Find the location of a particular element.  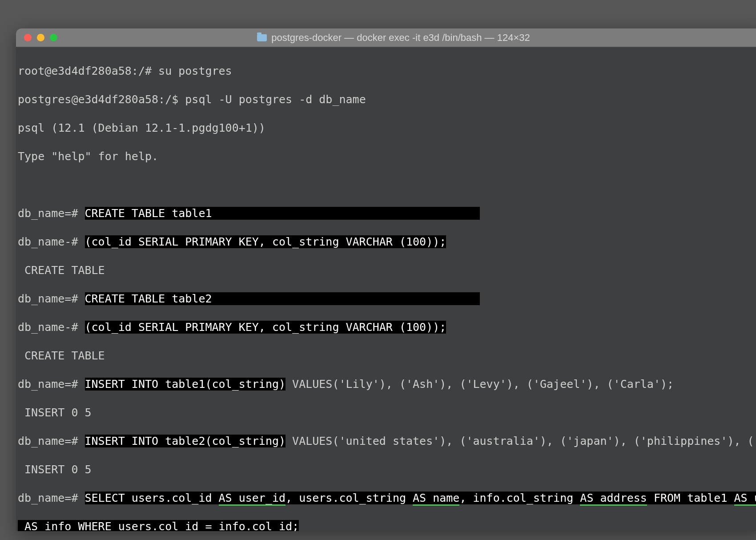

sql-select-cont: AS info WHERE users.col_id = info.col_id… is located at coordinates (158, 526).